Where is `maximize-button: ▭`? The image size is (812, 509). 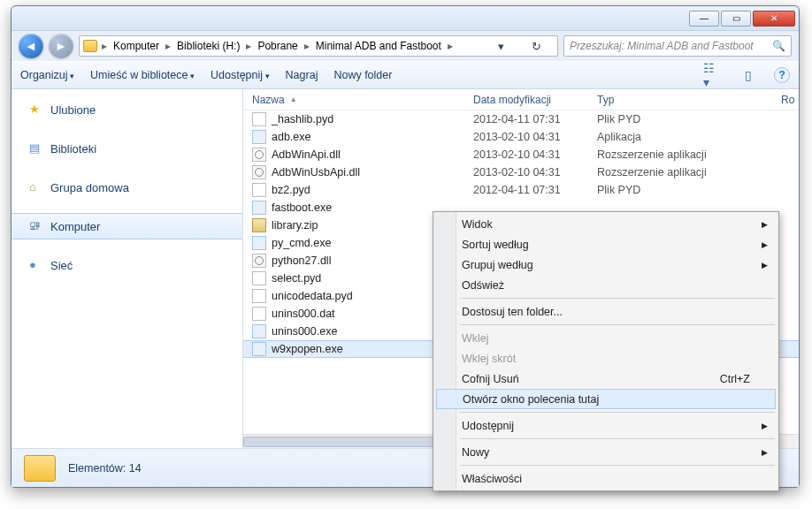
maximize-button: ▭ is located at coordinates (736, 19).